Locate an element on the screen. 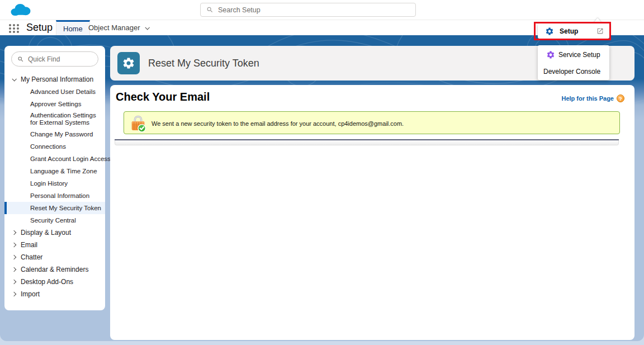 The height and width of the screenshot is (345, 644). setup-menu-panel: Service Setup Developer Console is located at coordinates (574, 63).